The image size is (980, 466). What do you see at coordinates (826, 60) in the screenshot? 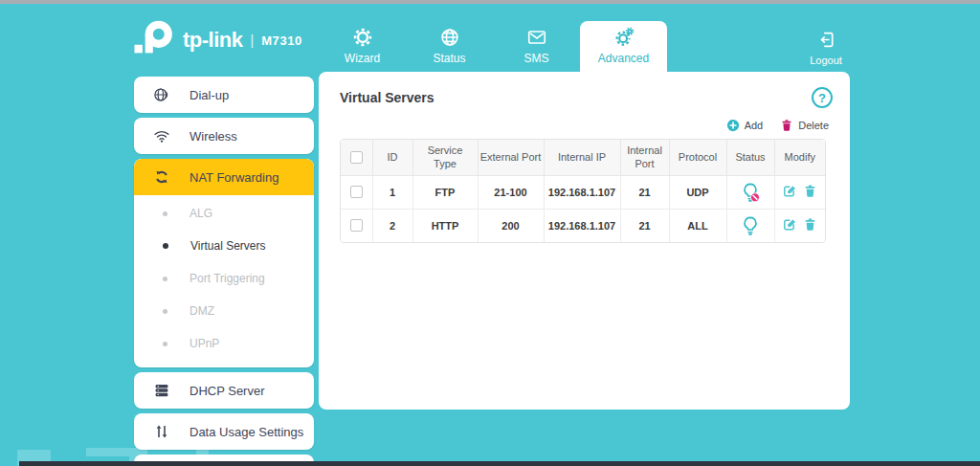
I see `logout-label: Logout` at bounding box center [826, 60].